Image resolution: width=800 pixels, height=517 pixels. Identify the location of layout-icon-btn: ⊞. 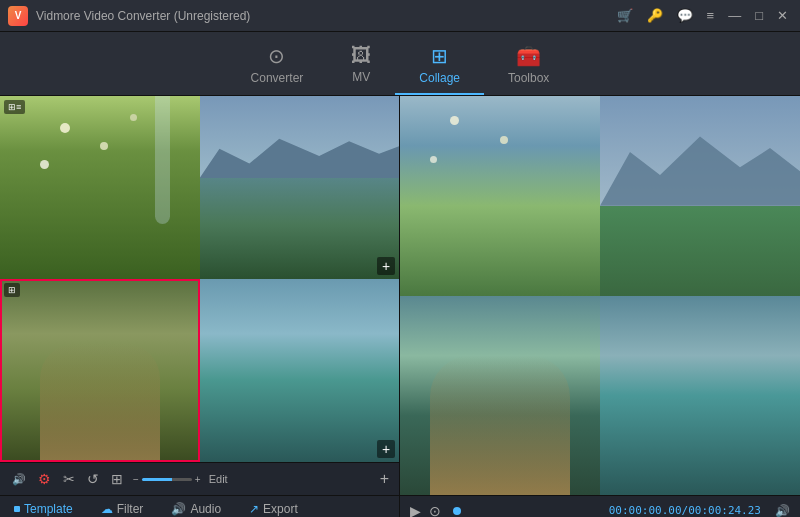
(117, 479).